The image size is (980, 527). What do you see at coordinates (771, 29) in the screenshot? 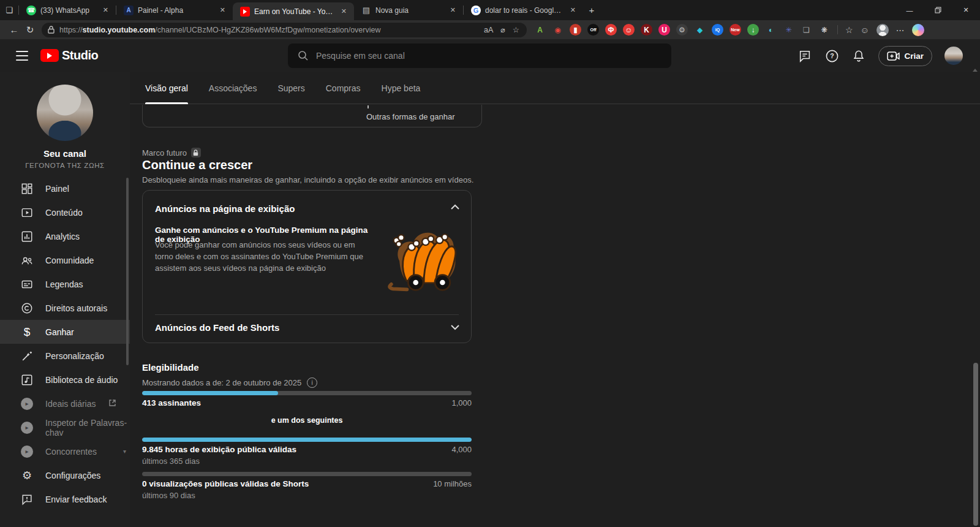
I see `colorful-circle-icon: ◐` at bounding box center [771, 29].